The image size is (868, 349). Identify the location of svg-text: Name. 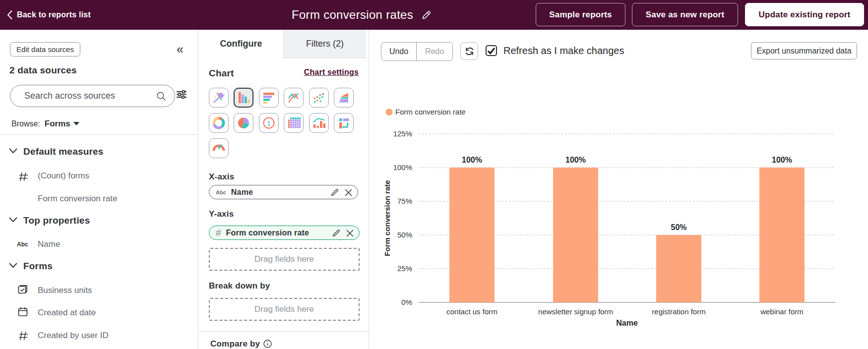
(627, 323).